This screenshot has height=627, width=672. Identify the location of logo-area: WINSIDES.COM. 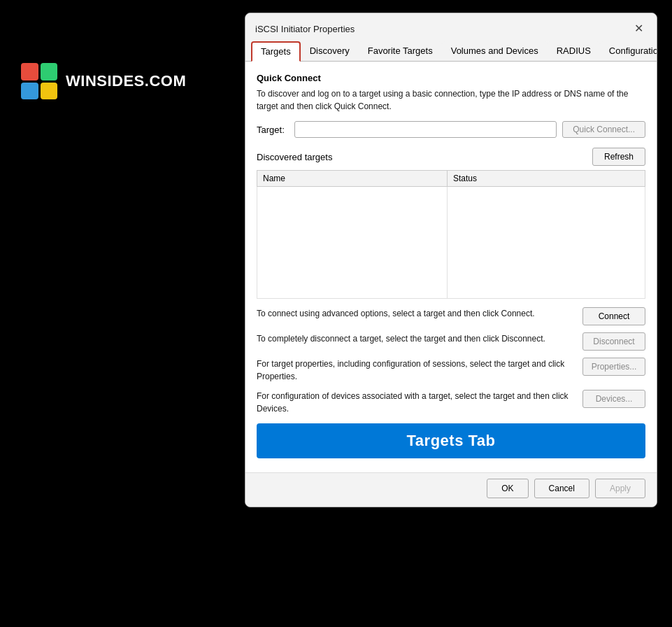
(103, 81).